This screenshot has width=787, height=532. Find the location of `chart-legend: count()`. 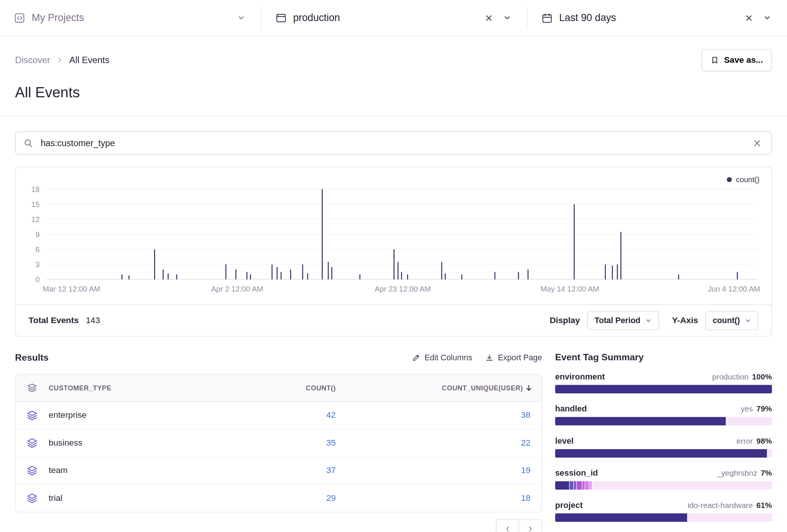

chart-legend: count() is located at coordinates (743, 180).